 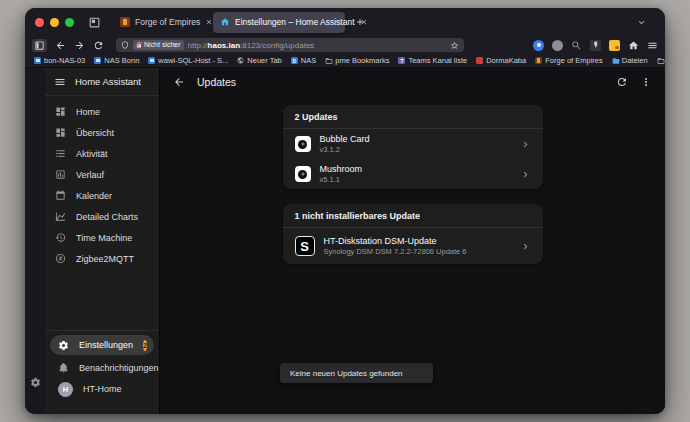 I want to click on extension-search-icon, so click(x=576, y=46).